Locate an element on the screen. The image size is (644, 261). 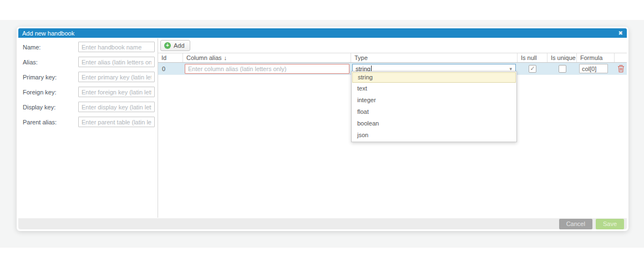
handbook-form: Name: Alias: Primary key: Foreign key: D… is located at coordinates (88, 128).